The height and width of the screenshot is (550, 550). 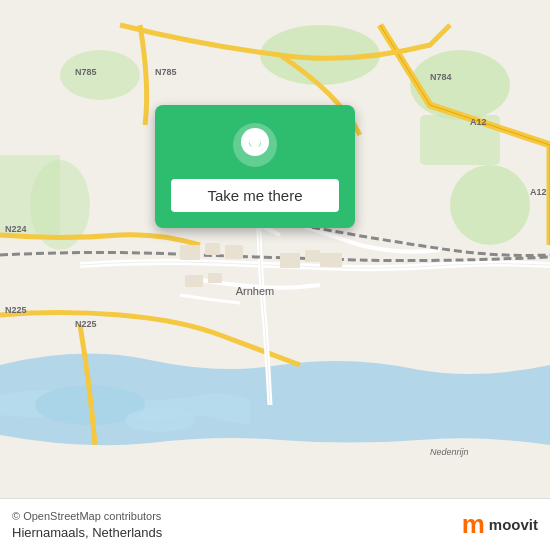 I want to click on svg-text: N784, so click(x=441, y=77).